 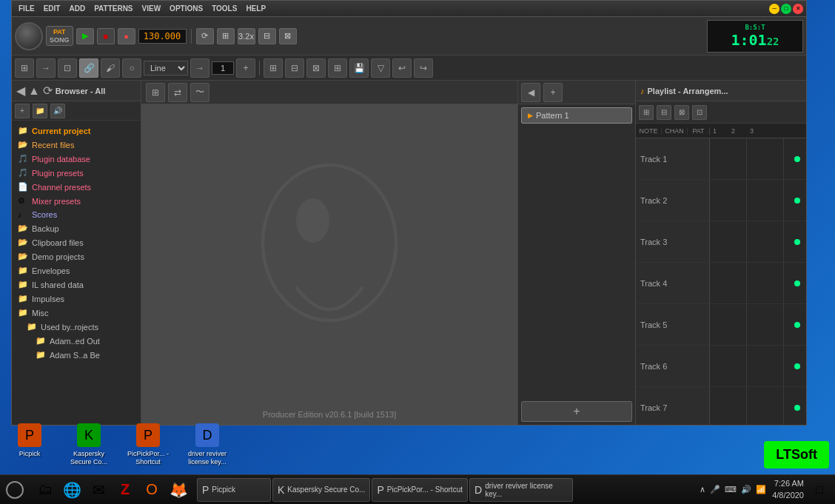 I want to click on browser-item-current-project: 📁 Current project, so click(x=76, y=130).